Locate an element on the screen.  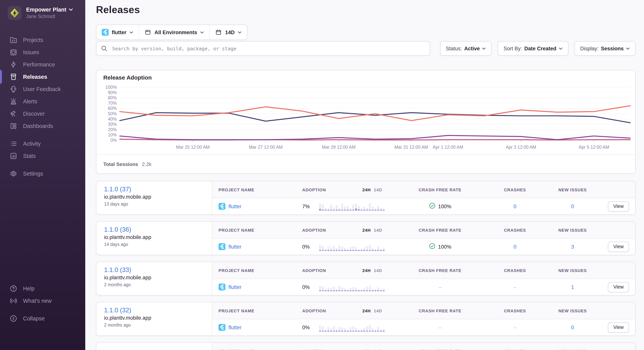
release-card: 1.1.0 (36) io.planttv.mobile.app 14 days… is located at coordinates (366, 238).